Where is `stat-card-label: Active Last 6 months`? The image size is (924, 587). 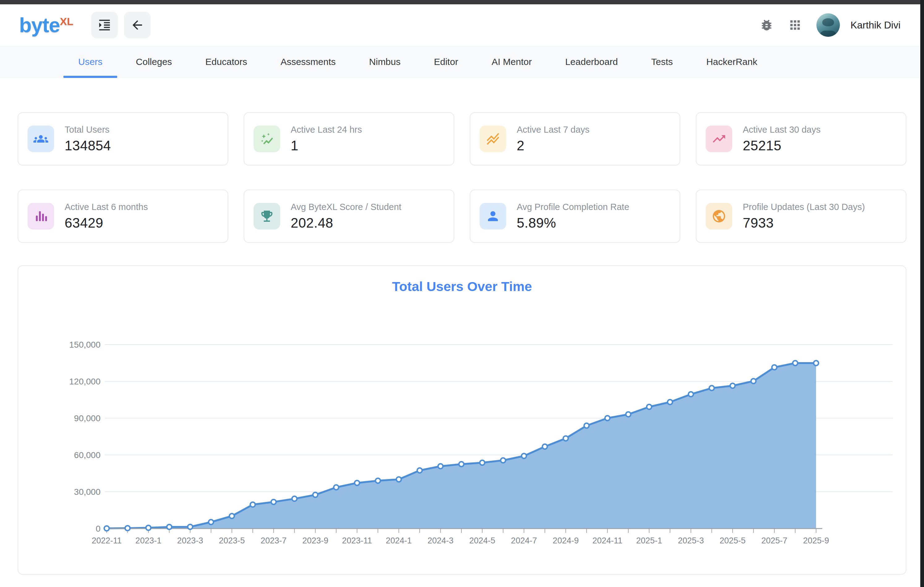
stat-card-label: Active Last 6 months is located at coordinates (106, 207).